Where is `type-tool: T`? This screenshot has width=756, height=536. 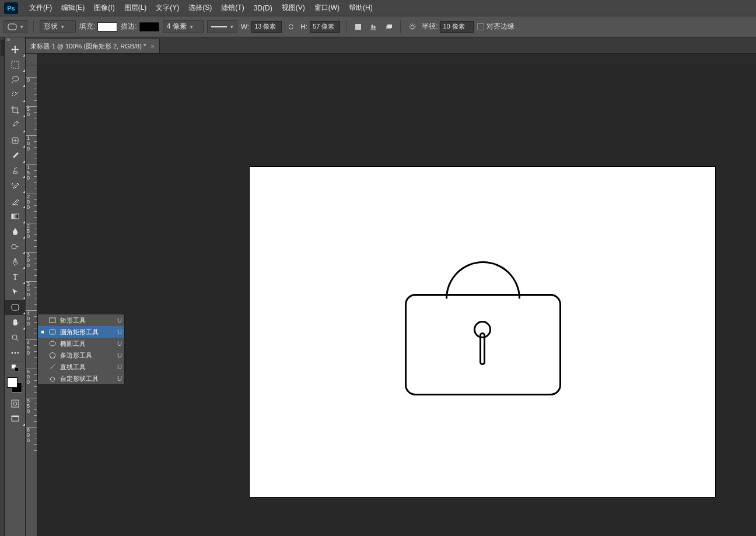 type-tool: T is located at coordinates (15, 277).